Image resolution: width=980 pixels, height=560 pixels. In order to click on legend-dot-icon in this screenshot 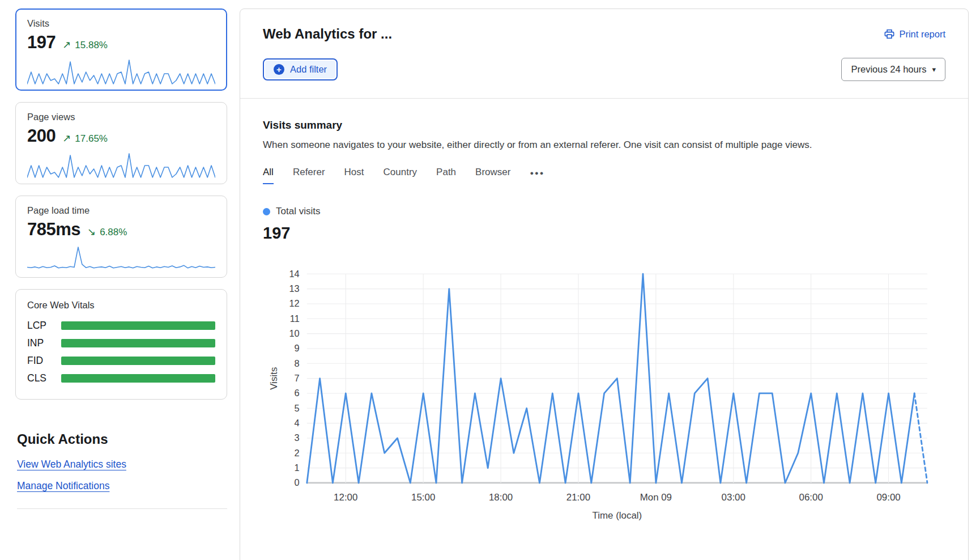, I will do `click(266, 212)`.